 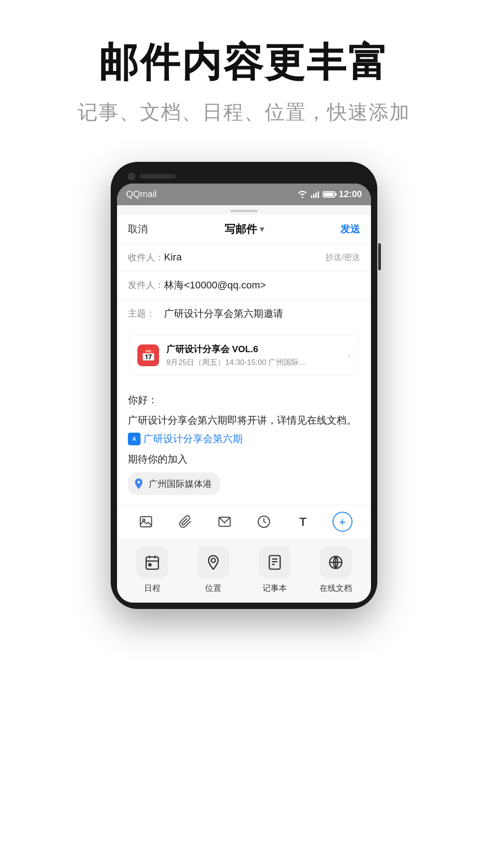 What do you see at coordinates (244, 258) in the screenshot?
I see `to-field: 收件人： Kira 抄送/密送` at bounding box center [244, 258].